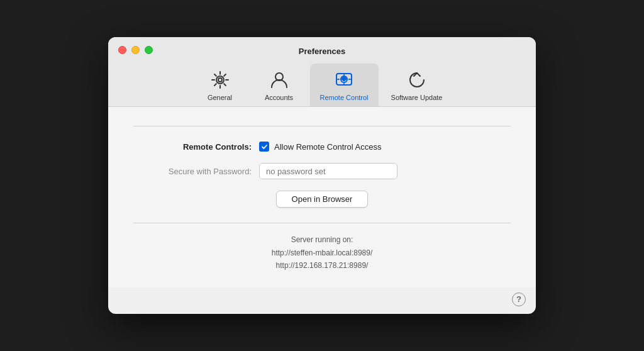 This screenshot has height=351, width=644. I want to click on open-browser-button: Open in Browser, so click(322, 199).